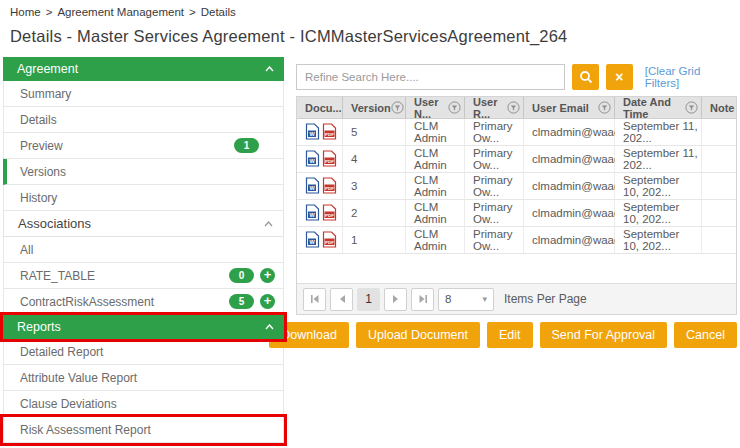 This screenshot has width=740, height=448. Describe the element at coordinates (516, 298) in the screenshot. I see `pager: 1 8 ▾ Items Per Page` at that location.